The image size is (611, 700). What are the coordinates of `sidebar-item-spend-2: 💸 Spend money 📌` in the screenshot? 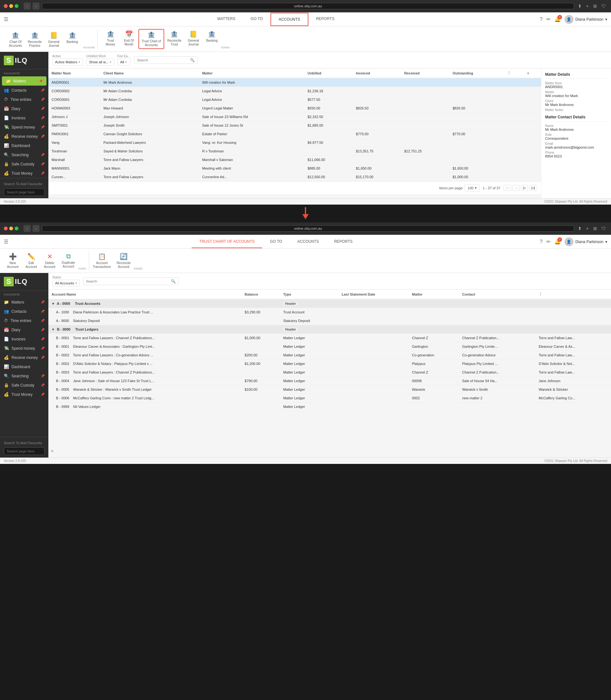 It's located at (24, 348).